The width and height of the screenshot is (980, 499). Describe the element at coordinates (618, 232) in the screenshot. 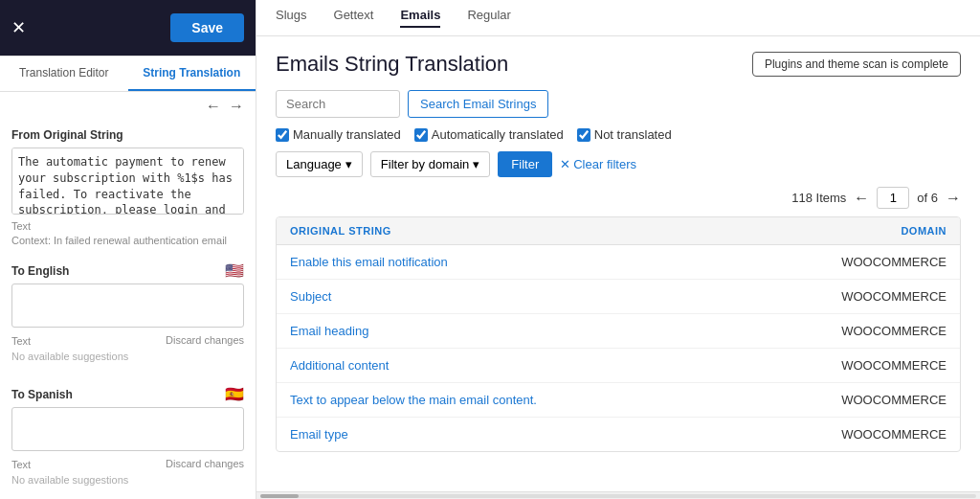

I see `table-header: ORIGINAL STRING DOMAIN` at that location.